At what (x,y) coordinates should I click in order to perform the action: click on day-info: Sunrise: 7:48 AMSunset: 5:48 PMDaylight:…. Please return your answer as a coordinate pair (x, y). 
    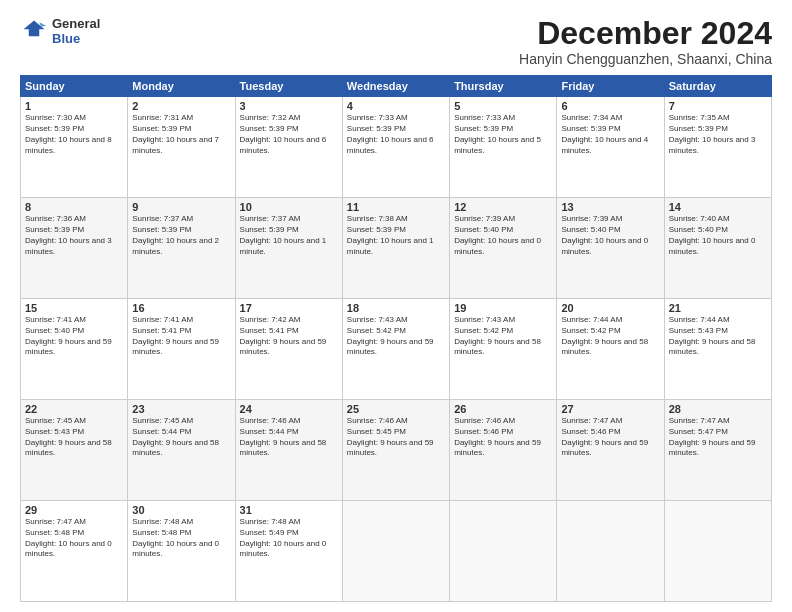
    Looking at the image, I should click on (181, 538).